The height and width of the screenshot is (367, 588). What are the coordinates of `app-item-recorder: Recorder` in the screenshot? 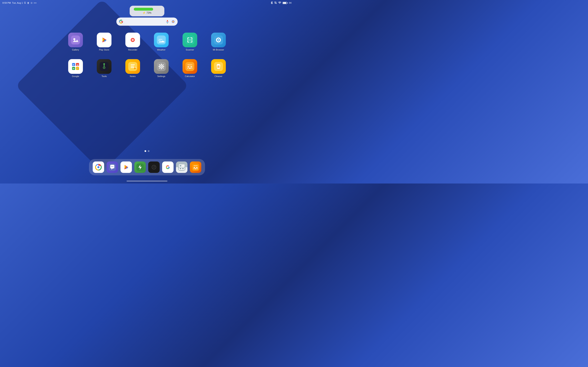 It's located at (133, 45).